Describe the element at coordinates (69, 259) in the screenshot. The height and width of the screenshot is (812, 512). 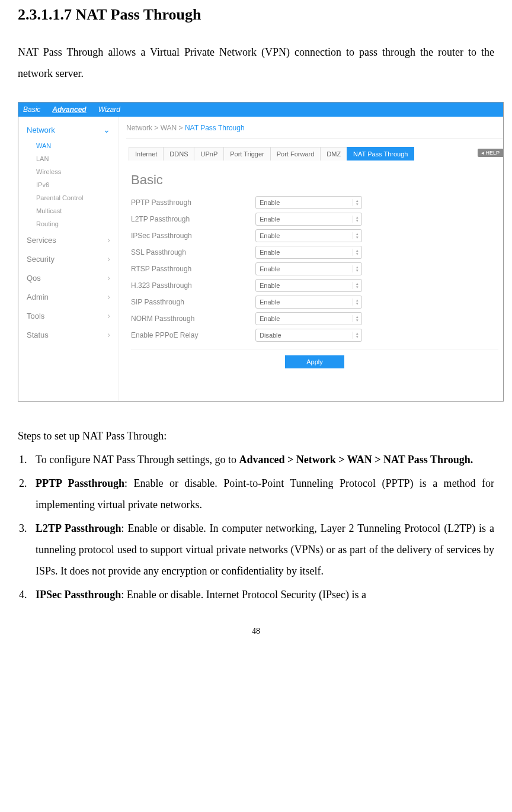
I see `sidebar: Network ⌄ WAN LAN Wireless IPv6 Parental…` at that location.